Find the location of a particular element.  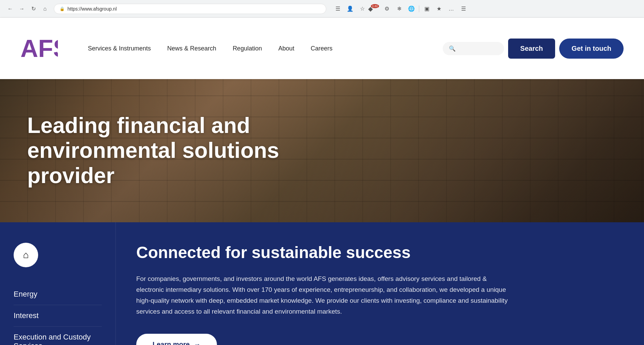

collections-icon: ▣ is located at coordinates (427, 9).